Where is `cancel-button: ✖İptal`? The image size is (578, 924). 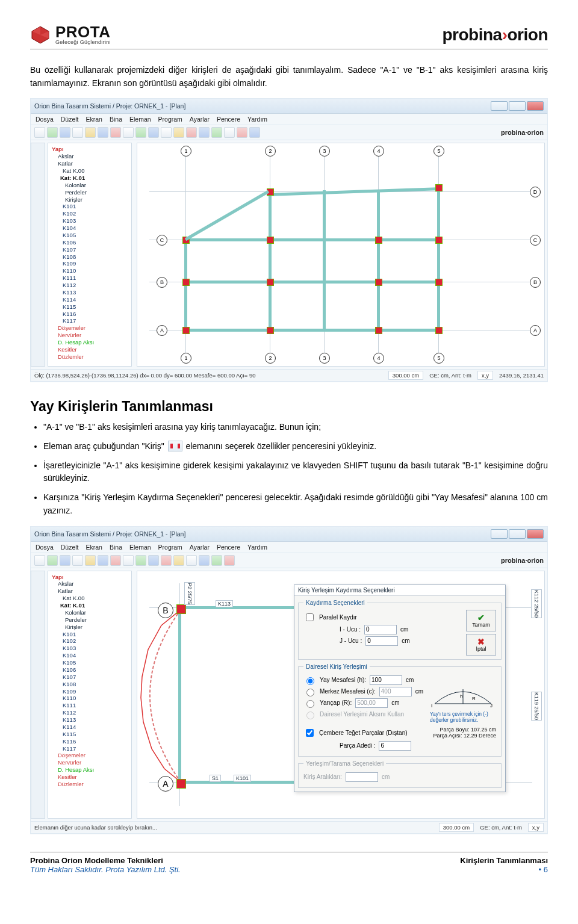 cancel-button: ✖İptal is located at coordinates (481, 645).